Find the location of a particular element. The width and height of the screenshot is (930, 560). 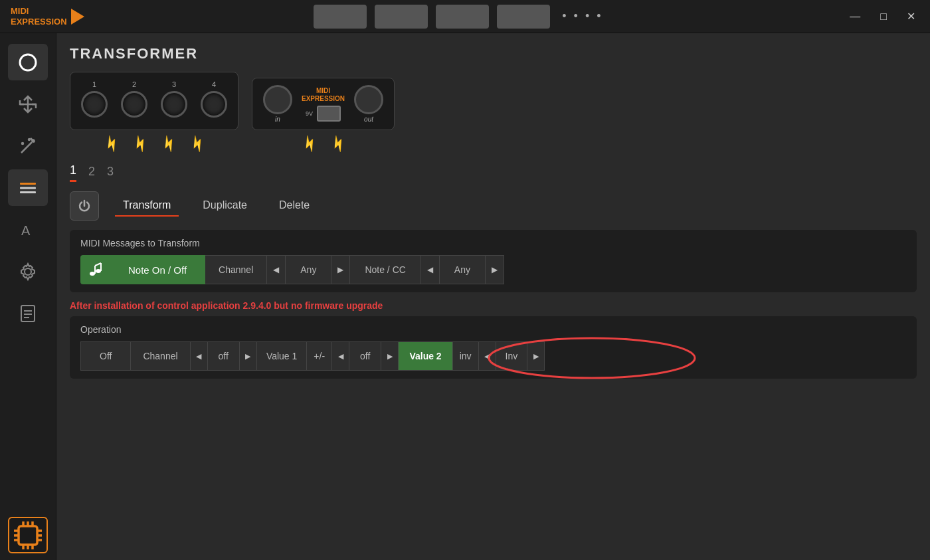

warning-text: After installation of control applicatio… is located at coordinates (493, 306).